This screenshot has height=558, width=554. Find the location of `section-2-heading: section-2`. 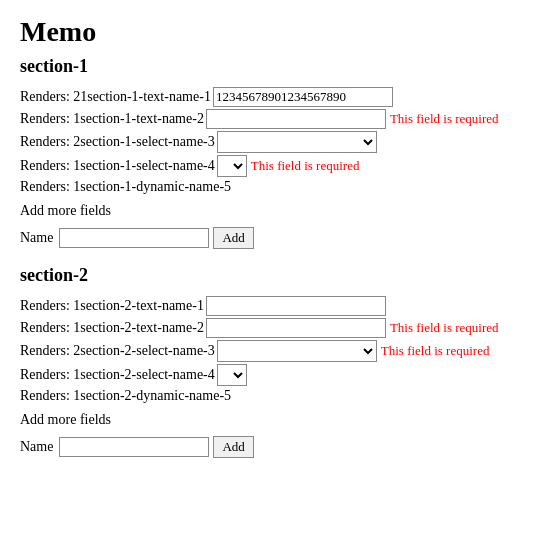

section-2-heading: section-2 is located at coordinates (277, 276).